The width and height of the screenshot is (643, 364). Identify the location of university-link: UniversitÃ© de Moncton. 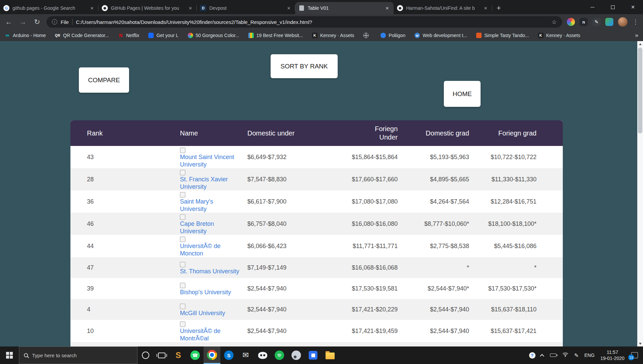
(211, 250).